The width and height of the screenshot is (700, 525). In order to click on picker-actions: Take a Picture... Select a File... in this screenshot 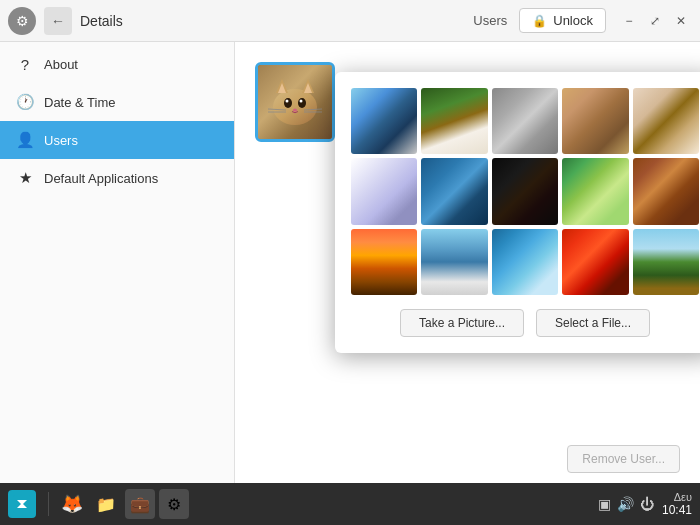, I will do `click(525, 323)`.